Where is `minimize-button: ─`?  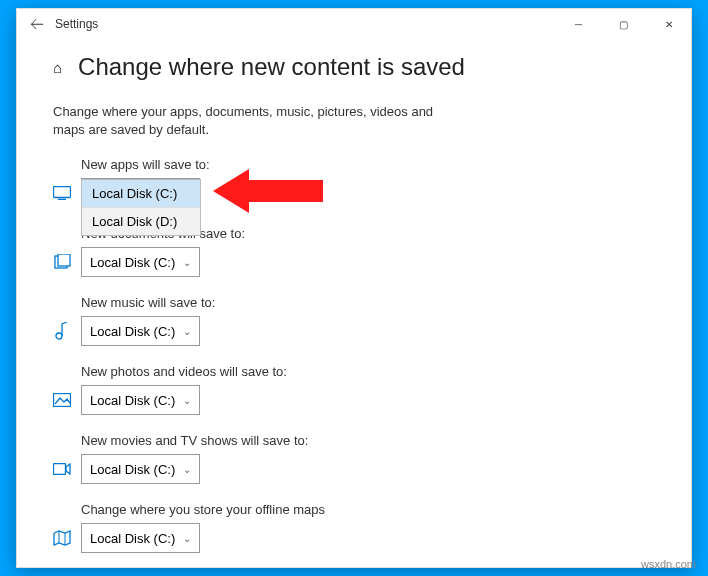
minimize-button: ─ is located at coordinates (578, 24).